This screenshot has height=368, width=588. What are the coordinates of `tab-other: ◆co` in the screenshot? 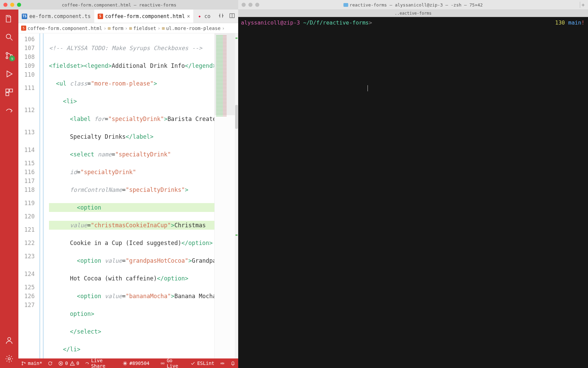 It's located at (203, 16).